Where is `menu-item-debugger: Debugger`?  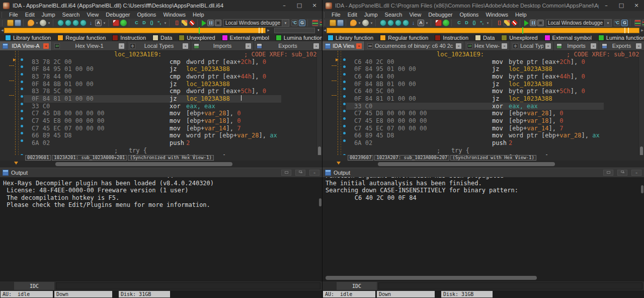 menu-item-debugger: Debugger is located at coordinates (118, 15).